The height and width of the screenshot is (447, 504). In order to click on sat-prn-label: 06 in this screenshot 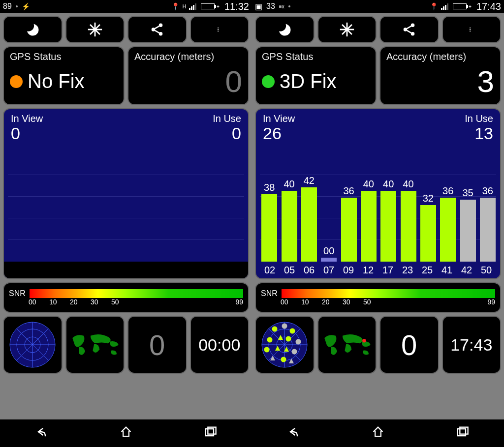, I will do `click(309, 270)`.